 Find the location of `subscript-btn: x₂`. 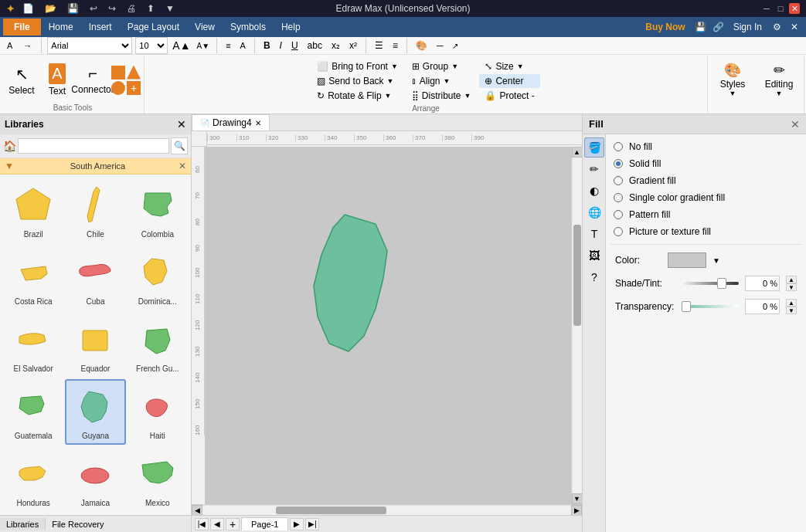

subscript-btn: x₂ is located at coordinates (335, 46).